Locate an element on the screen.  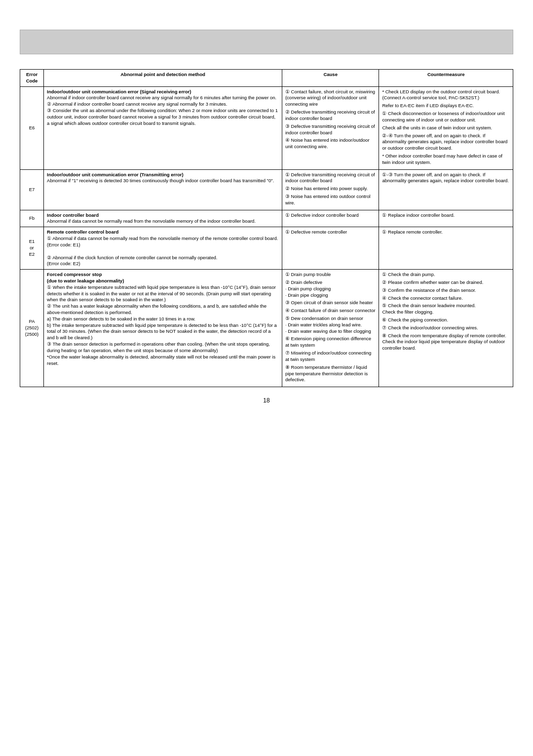
col-header-abnormal: Abnormal point and detection method is located at coordinates (163, 78).